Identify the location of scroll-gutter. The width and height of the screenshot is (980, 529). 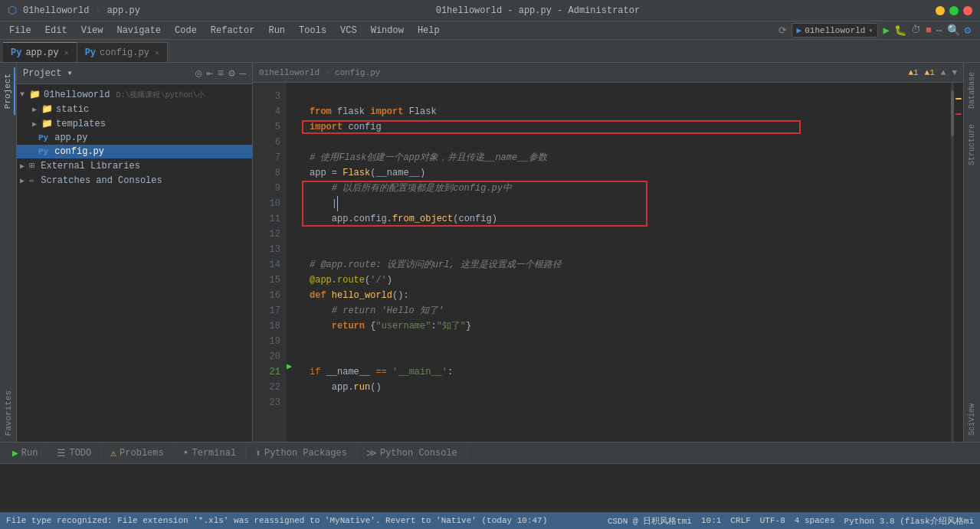
(959, 262).